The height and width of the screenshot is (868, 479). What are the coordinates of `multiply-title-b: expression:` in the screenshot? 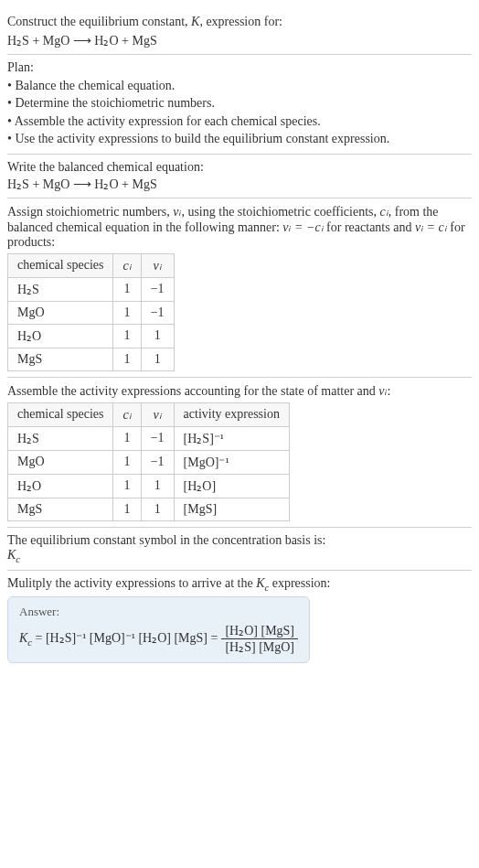 It's located at (300, 584).